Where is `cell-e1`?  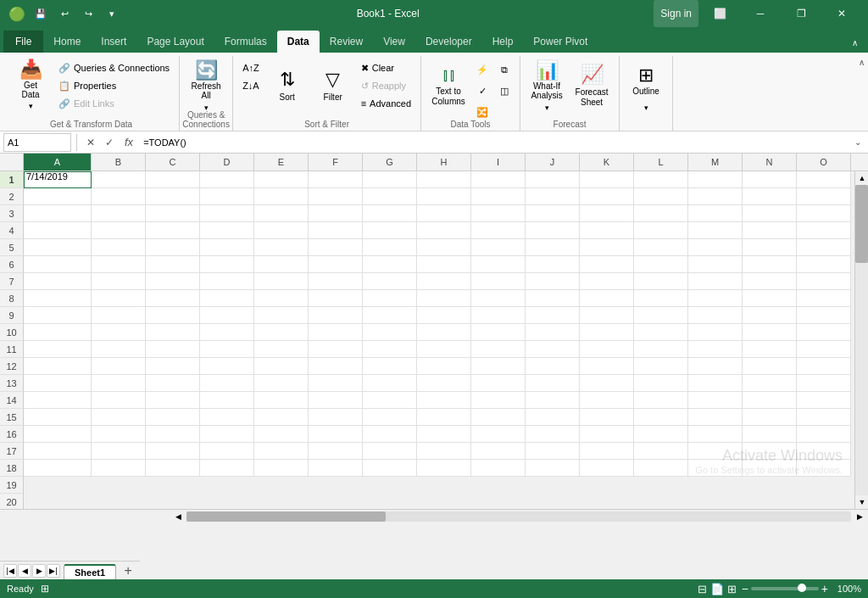 cell-e1 is located at coordinates (281, 180).